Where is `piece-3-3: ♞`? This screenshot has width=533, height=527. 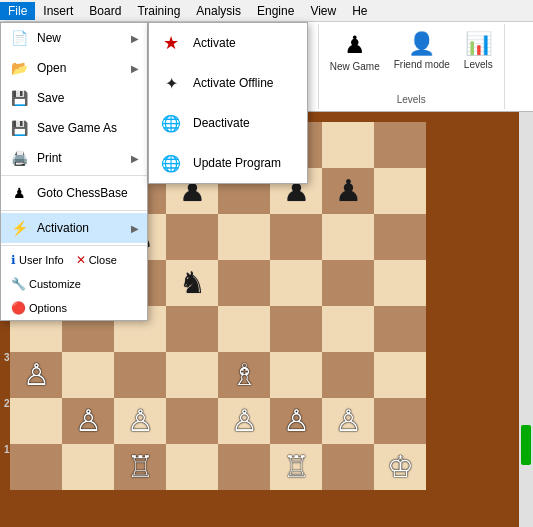 piece-3-3: ♞ is located at coordinates (192, 283).